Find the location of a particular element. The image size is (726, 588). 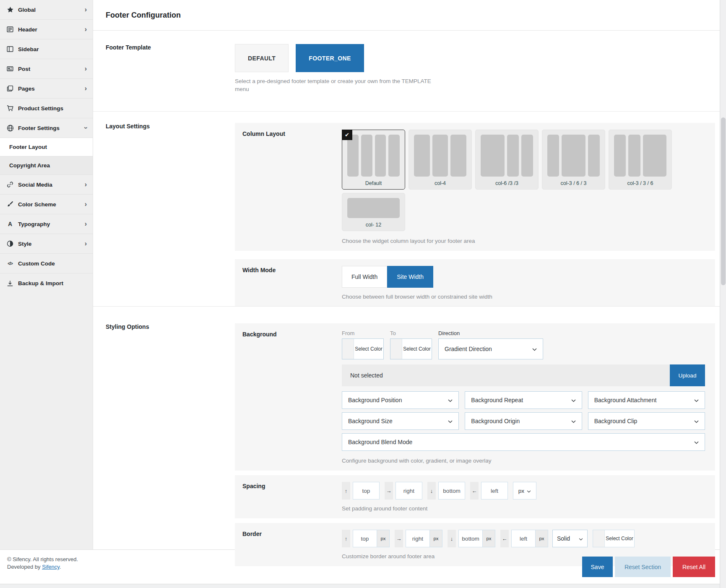

border-top-input is located at coordinates (365, 539).